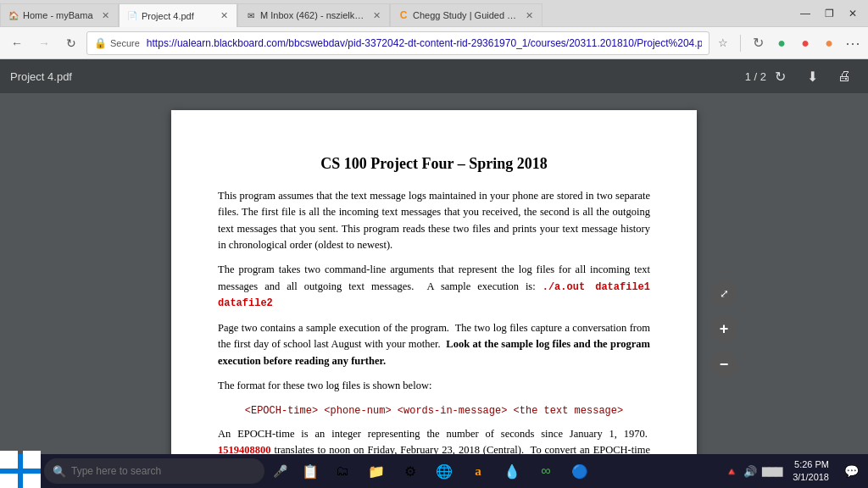  I want to click on back-button: ←, so click(17, 43).